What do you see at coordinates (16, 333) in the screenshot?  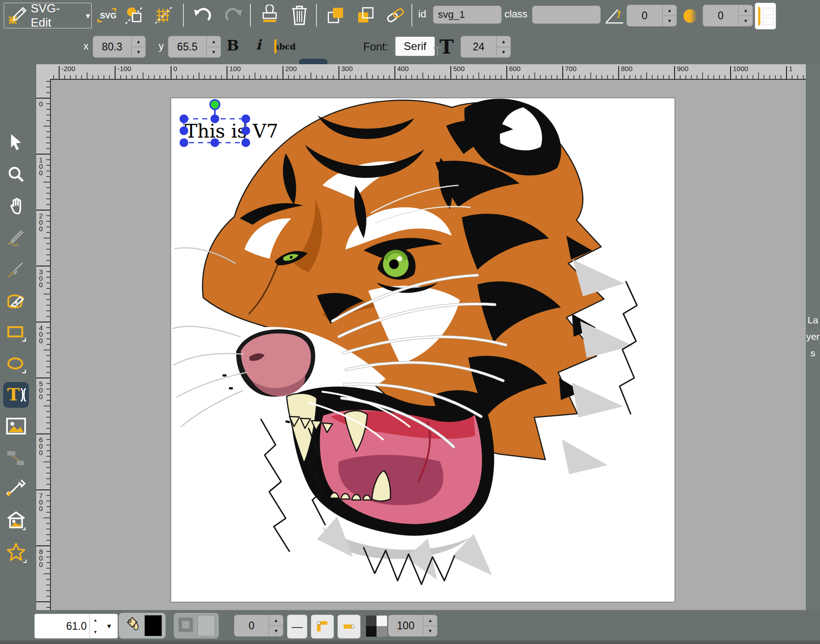 I see `rect-tool` at bounding box center [16, 333].